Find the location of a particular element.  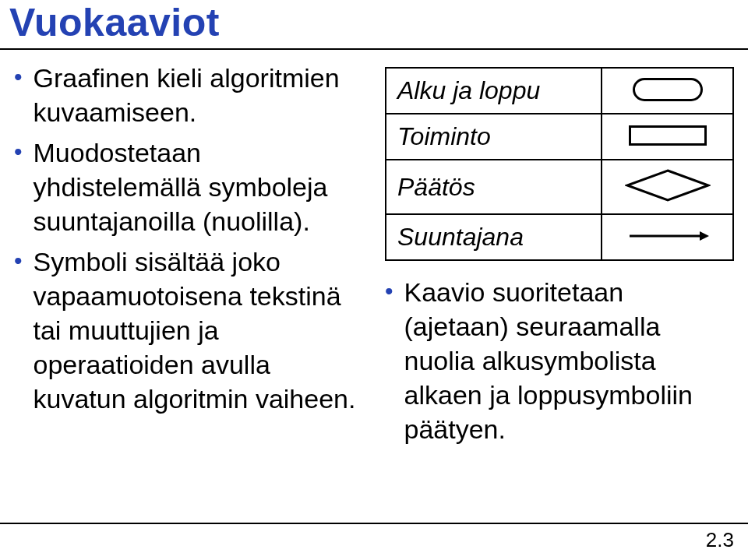

bullet-text: Muodostetaan yhdistelemällä symboleja su… is located at coordinates (198, 187).